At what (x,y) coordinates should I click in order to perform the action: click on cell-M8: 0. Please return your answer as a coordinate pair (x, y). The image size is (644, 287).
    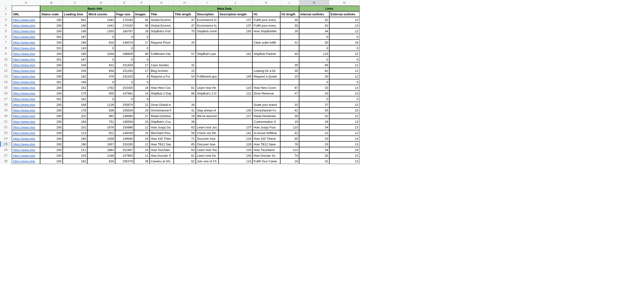
    Looking at the image, I should click on (314, 48).